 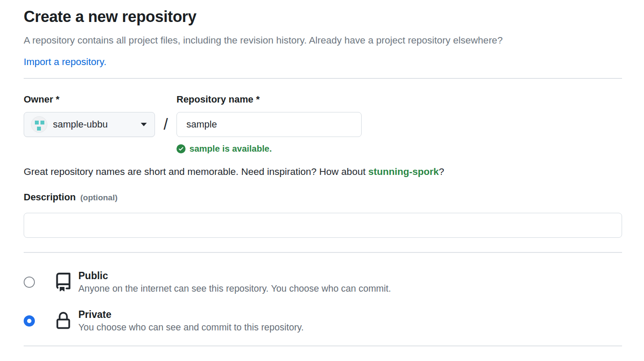 What do you see at coordinates (258, 99) in the screenshot?
I see `repo-name-required-mark: *` at bounding box center [258, 99].